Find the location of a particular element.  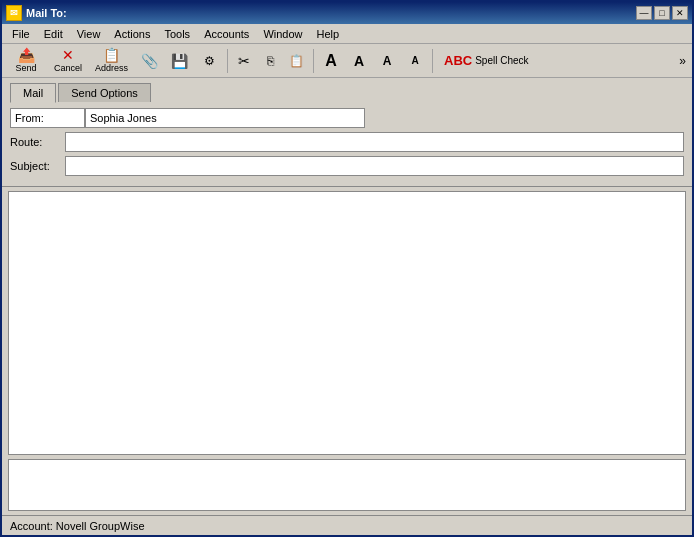

spell-check-icon: ABC is located at coordinates (458, 60).